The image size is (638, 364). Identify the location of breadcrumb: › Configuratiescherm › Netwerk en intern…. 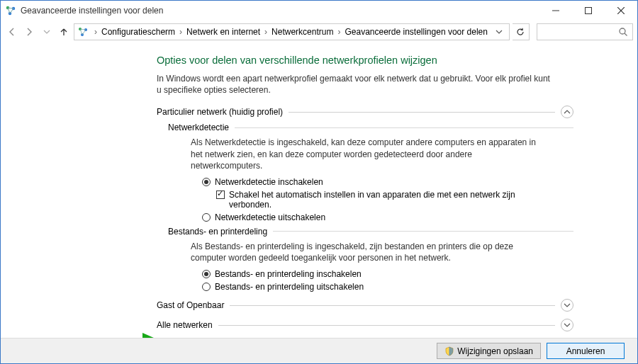
(292, 32).